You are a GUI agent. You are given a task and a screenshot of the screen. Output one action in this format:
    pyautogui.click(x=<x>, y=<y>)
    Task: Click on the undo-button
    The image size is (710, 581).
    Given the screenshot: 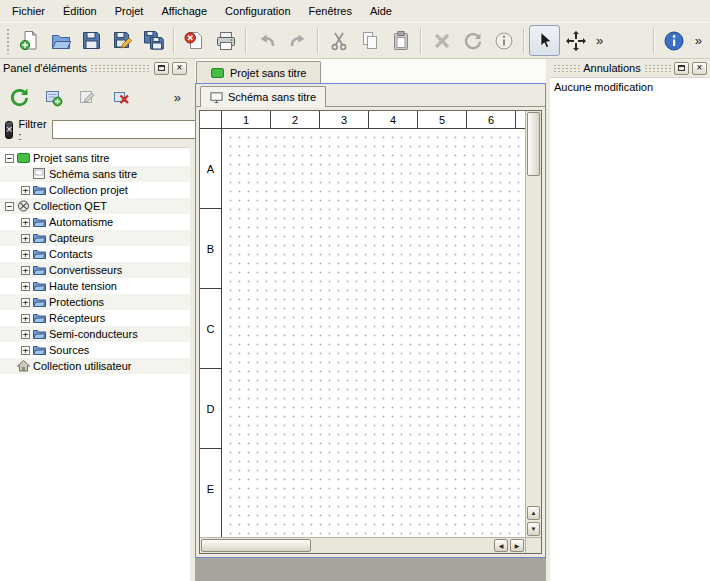 What is the action you would take?
    pyautogui.click(x=266, y=40)
    